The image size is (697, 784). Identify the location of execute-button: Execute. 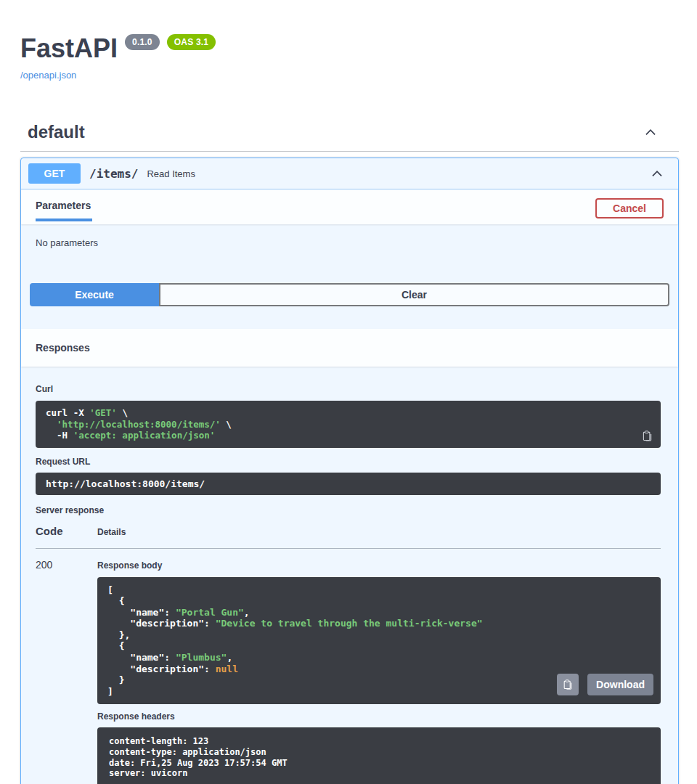
(94, 295).